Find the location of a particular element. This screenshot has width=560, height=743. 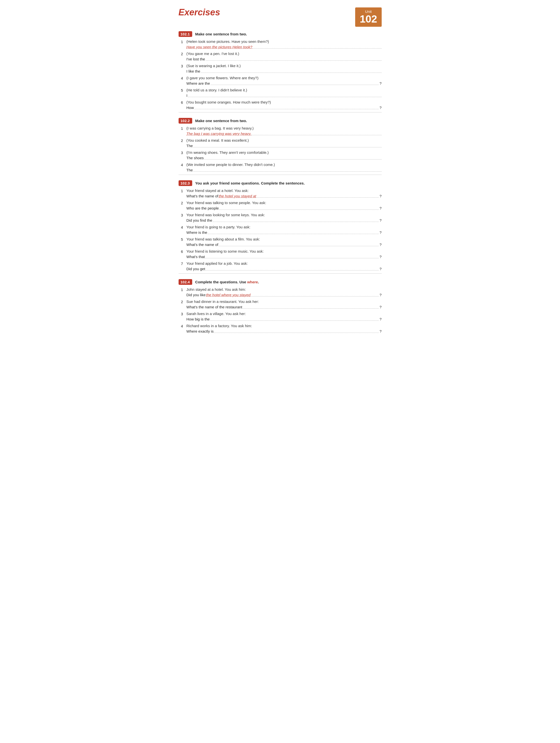

item-prompt-text: (Sue is wearing a jacket. I like it.) is located at coordinates (214, 66).